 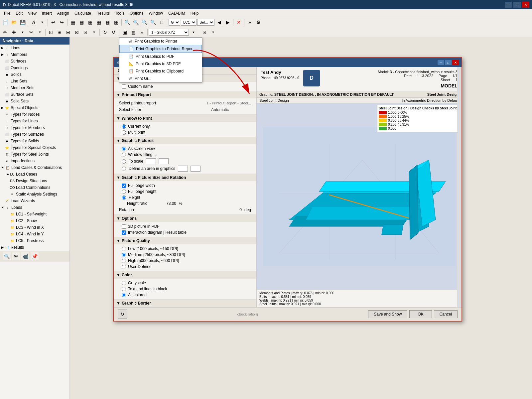 What do you see at coordinates (35, 68) in the screenshot?
I see `sidebar-item-openings: ▶ ⬜ Openings` at bounding box center [35, 68].